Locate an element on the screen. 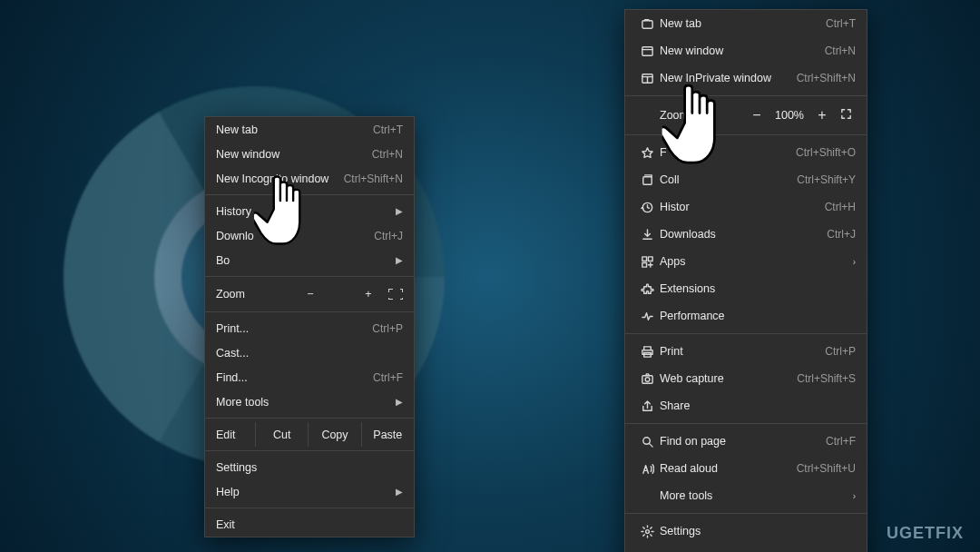 The image size is (980, 552). menu-item-more-tools: More tools ▶ is located at coordinates (309, 401).